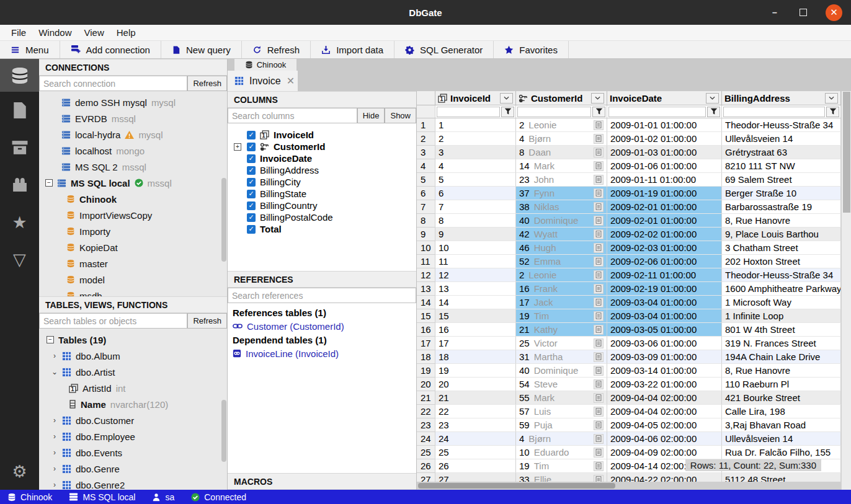  Describe the element at coordinates (476, 98) in the screenshot. I see `grid-header-InvoiceId: 1InvoiceId` at that location.